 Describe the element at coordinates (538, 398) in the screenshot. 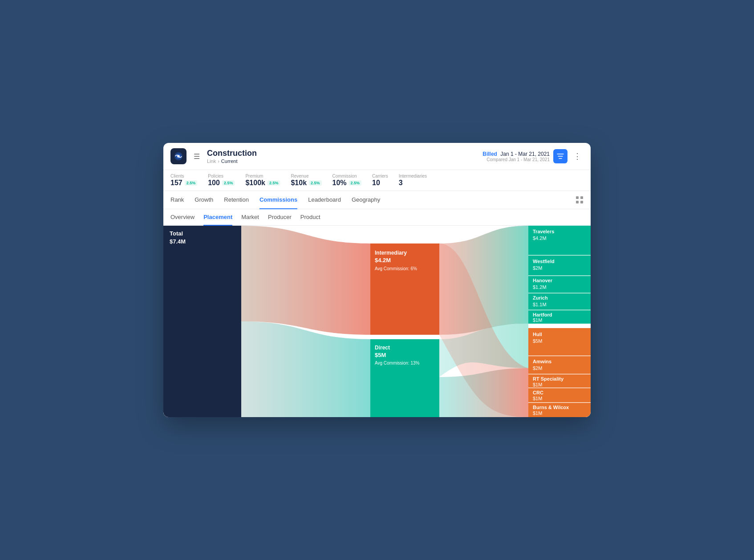

I see `crc-value: $1M` at that location.